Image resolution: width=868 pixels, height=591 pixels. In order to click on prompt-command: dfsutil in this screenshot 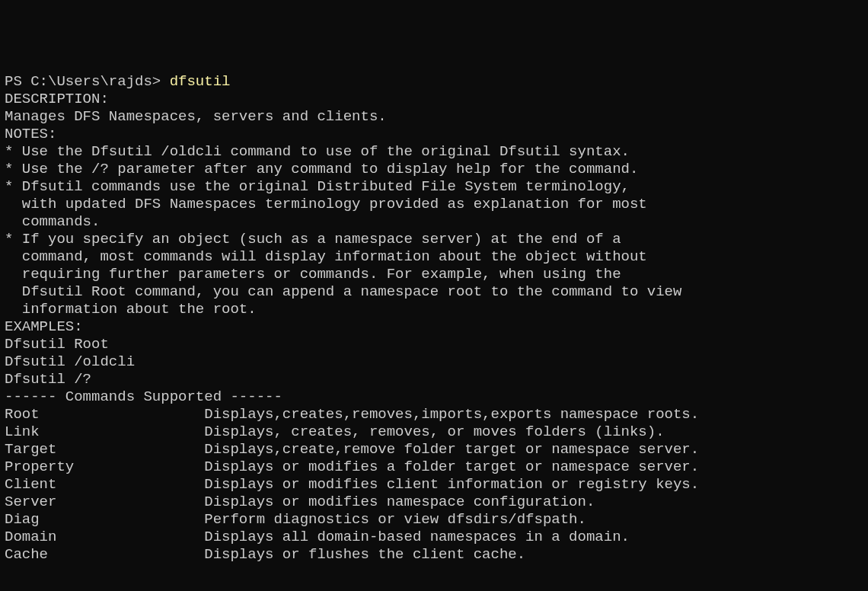, I will do `click(200, 81)`.